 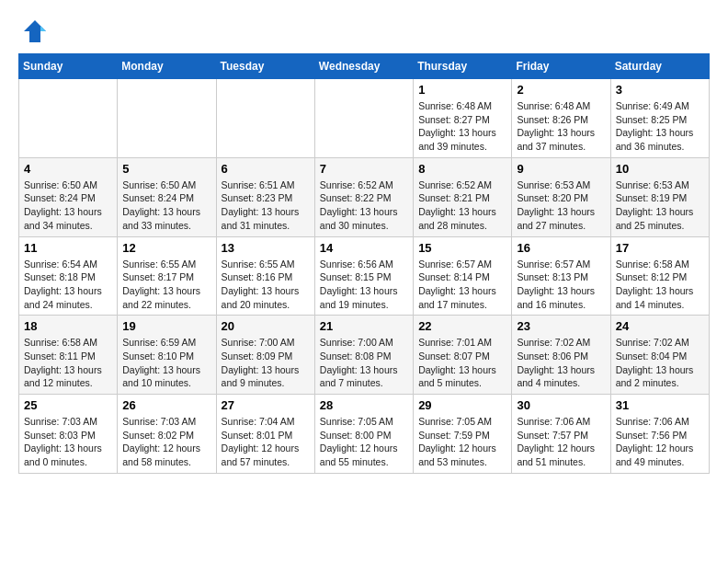 I want to click on calendar-cell: 30Sunrise: 7:06 AM Sunset: 7:57 PM Dayli…, so click(x=561, y=434).